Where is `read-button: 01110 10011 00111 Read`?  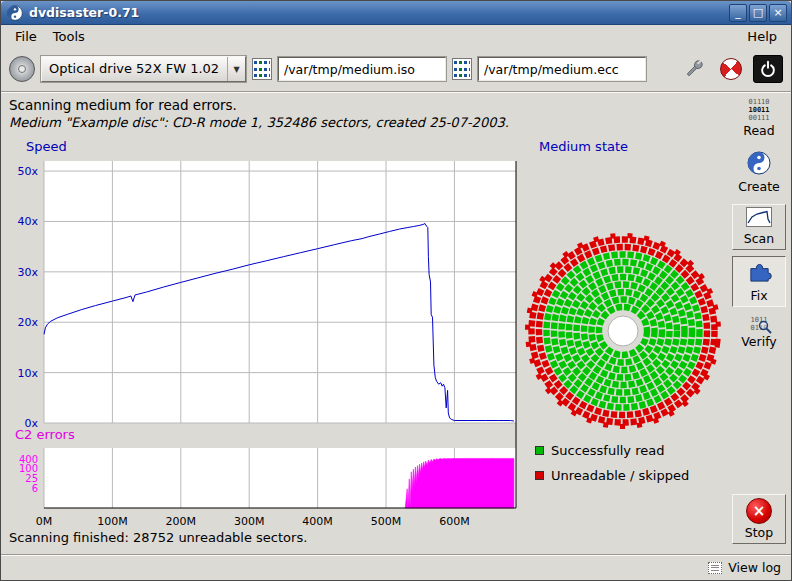 read-button: 01110 10011 00111 Read is located at coordinates (759, 118).